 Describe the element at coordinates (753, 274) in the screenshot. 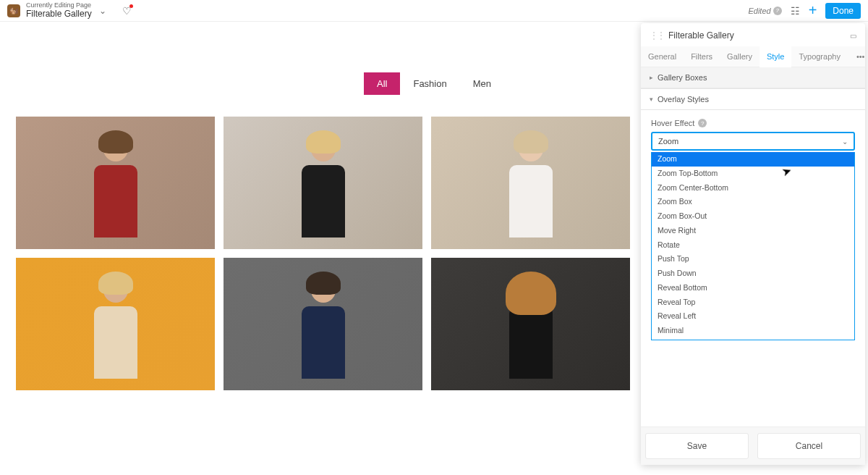

I see `dropdown-option: Push Down` at that location.